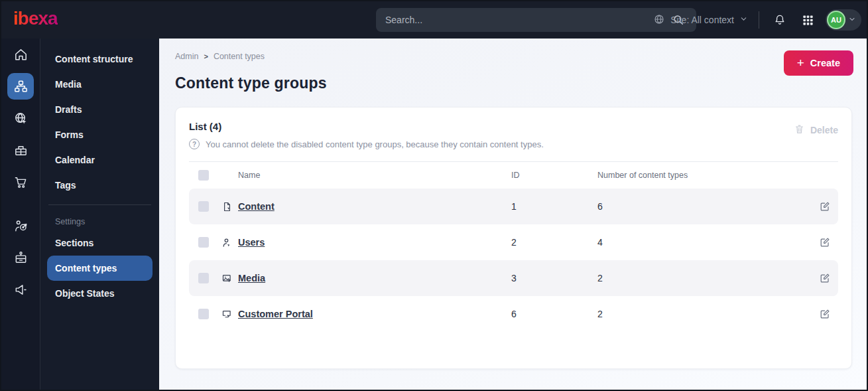 The image size is (868, 391). What do you see at coordinates (99, 243) in the screenshot?
I see `sidebar-item-sections: Sections` at bounding box center [99, 243].